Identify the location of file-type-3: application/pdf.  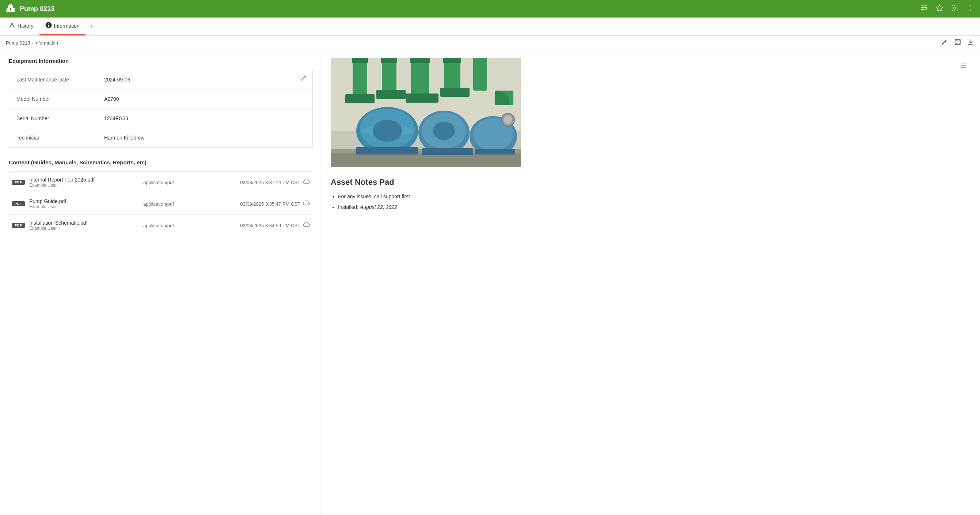
(189, 226).